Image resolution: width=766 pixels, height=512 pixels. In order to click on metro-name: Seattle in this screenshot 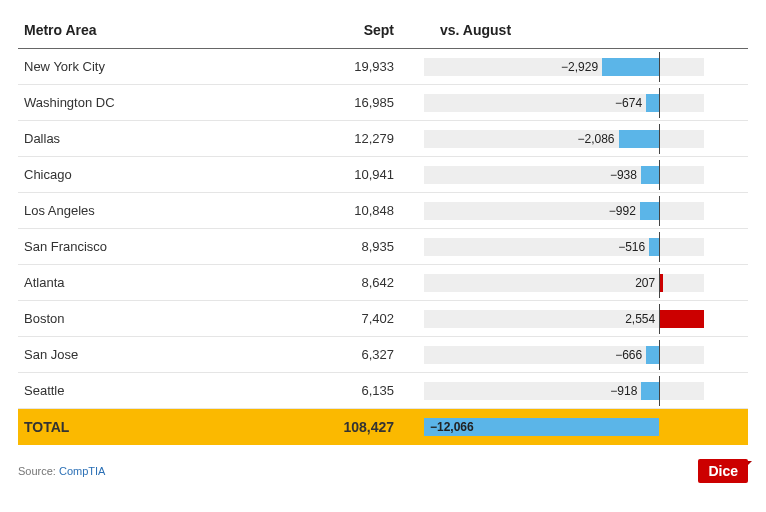, I will do `click(168, 391)`.